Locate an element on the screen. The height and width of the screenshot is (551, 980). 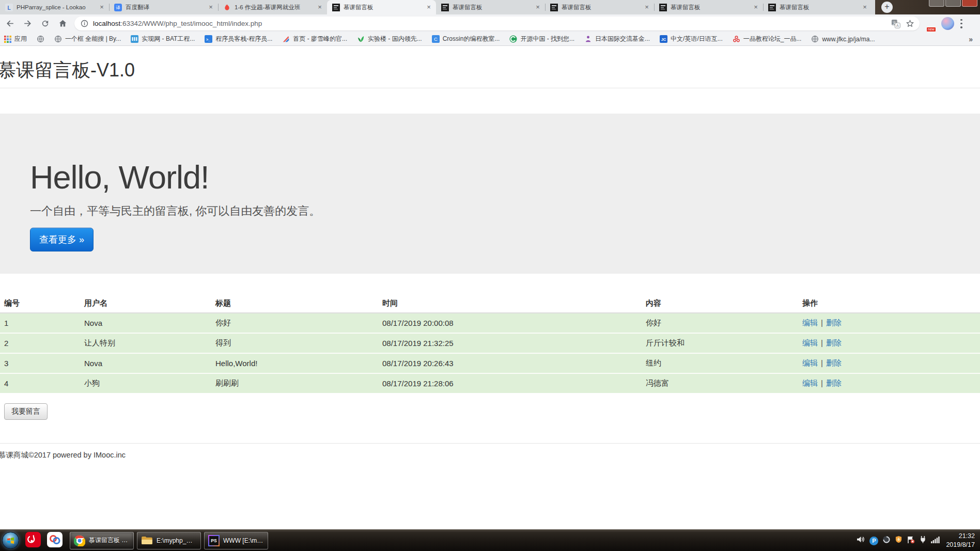
baidu-translate-icon: 译 is located at coordinates (118, 7).